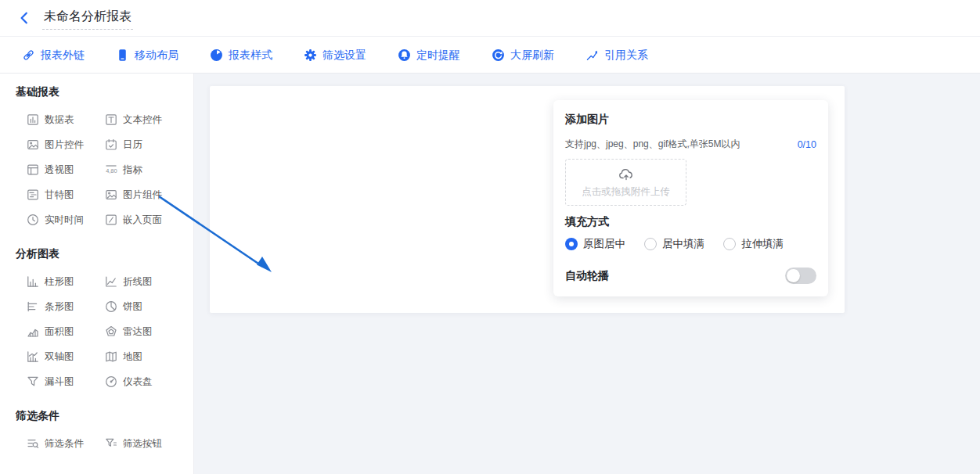 This screenshot has width=980, height=474. I want to click on sidebar-item-indicator: 4,80指标, so click(149, 170).